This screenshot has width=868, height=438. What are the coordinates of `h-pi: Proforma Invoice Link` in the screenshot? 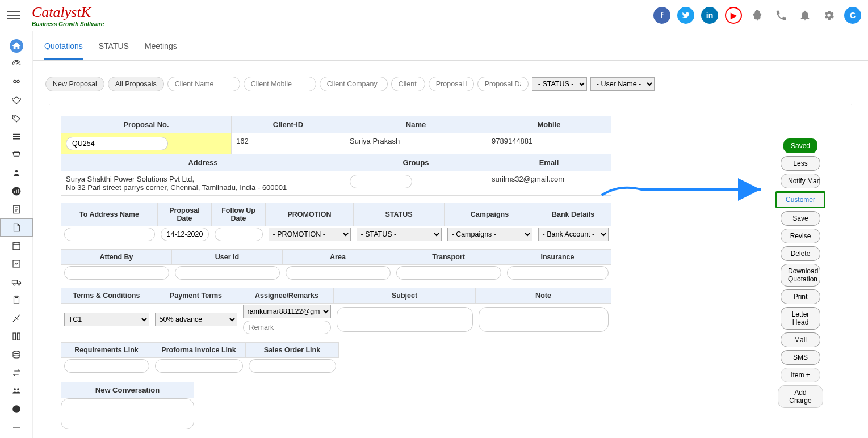 It's located at (199, 351).